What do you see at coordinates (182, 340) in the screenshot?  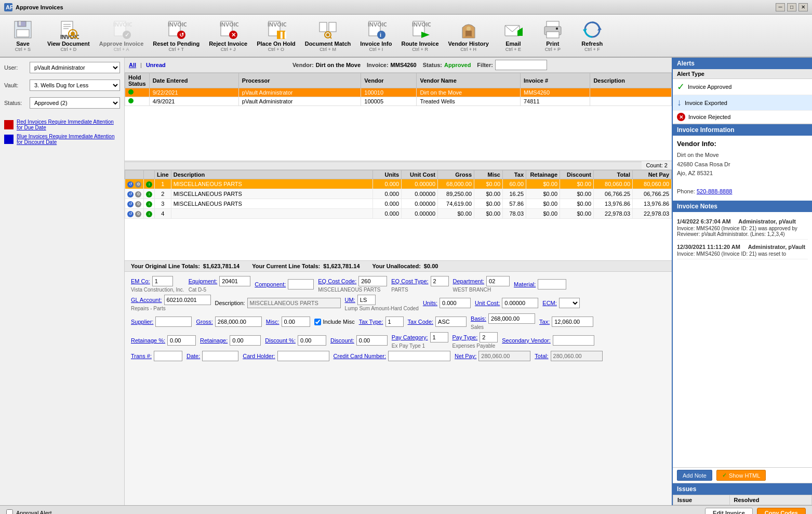 I see `retainage-pct-input` at bounding box center [182, 340].